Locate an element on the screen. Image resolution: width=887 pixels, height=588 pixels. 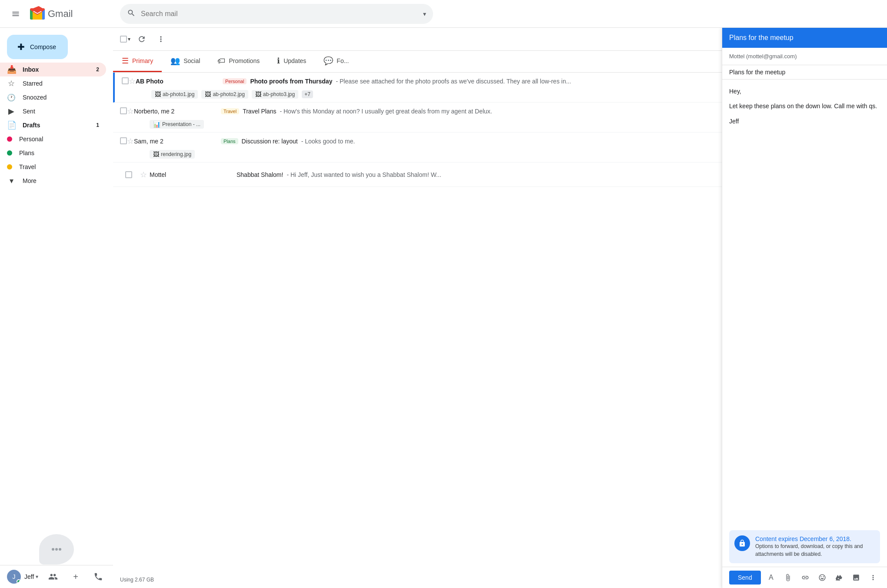
sidebar-item-starred: ☆ Starred is located at coordinates (53, 83).